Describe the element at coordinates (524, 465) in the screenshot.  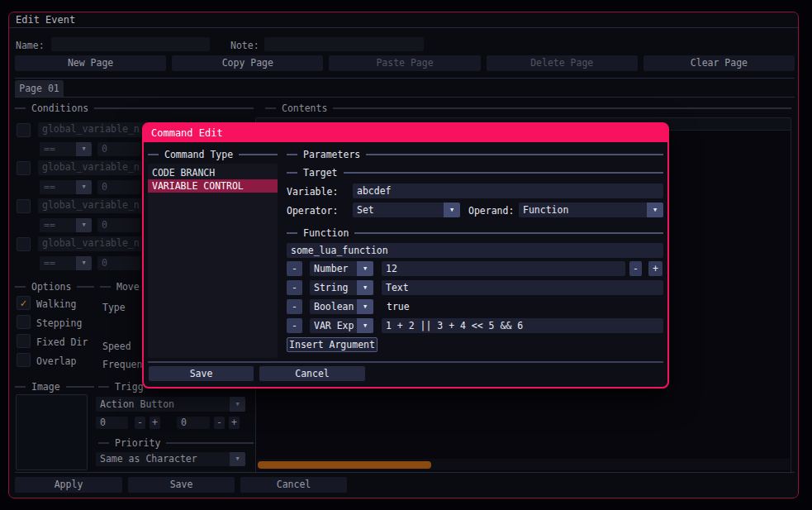
I see `contents-horizontal-scrollbar` at that location.